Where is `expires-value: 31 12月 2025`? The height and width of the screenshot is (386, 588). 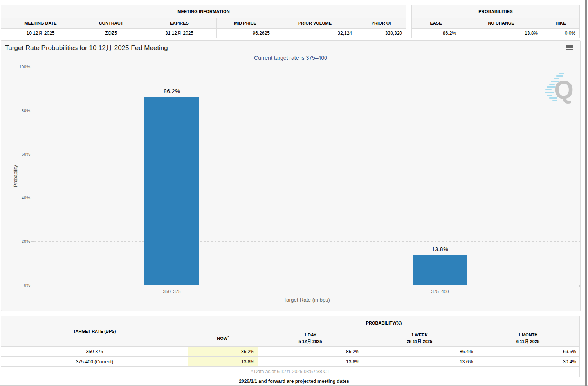 expires-value: 31 12月 2025 is located at coordinates (179, 34).